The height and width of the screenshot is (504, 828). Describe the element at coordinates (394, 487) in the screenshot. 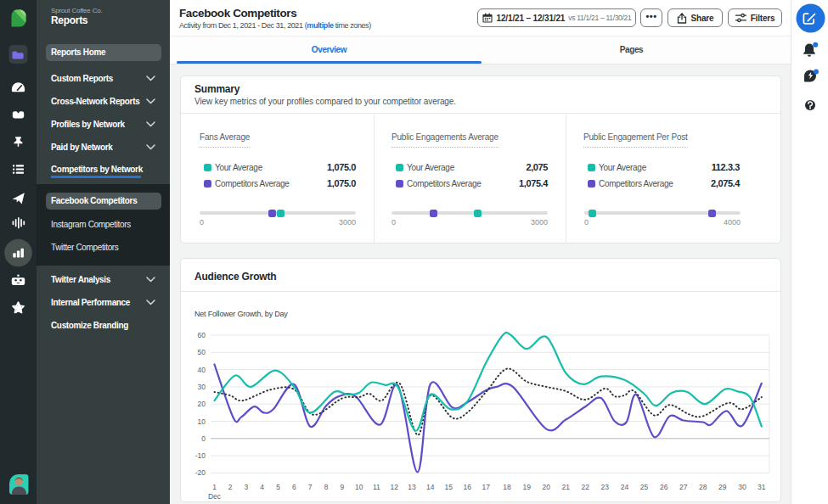

I see `svg-text: 12` at that location.